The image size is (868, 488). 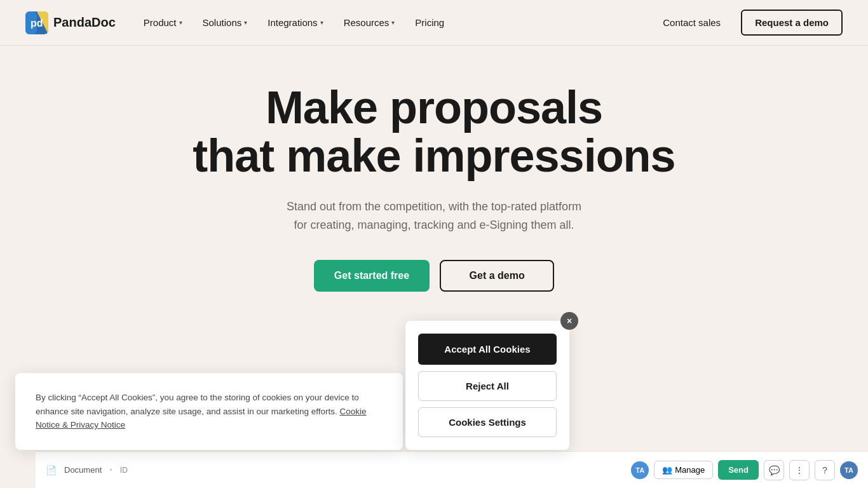 What do you see at coordinates (691, 23) in the screenshot?
I see `contact-sales-link: Contact sales` at bounding box center [691, 23].